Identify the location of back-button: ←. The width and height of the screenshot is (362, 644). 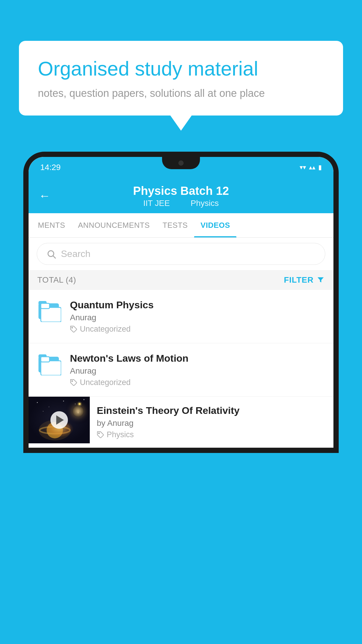
(45, 195).